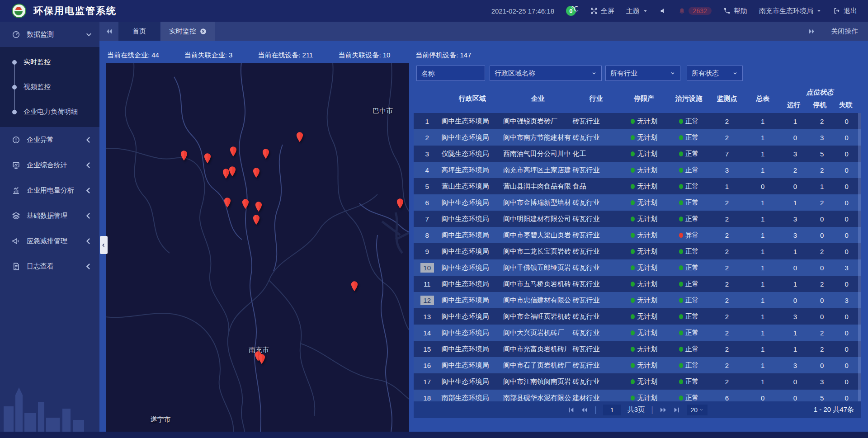 Image resolution: width=868 pixels, height=438 pixels. I want to click on table-row: 2阆中生态环境局阆中市南方节能建材有砖瓦行业无计划正常21030, so click(637, 137).